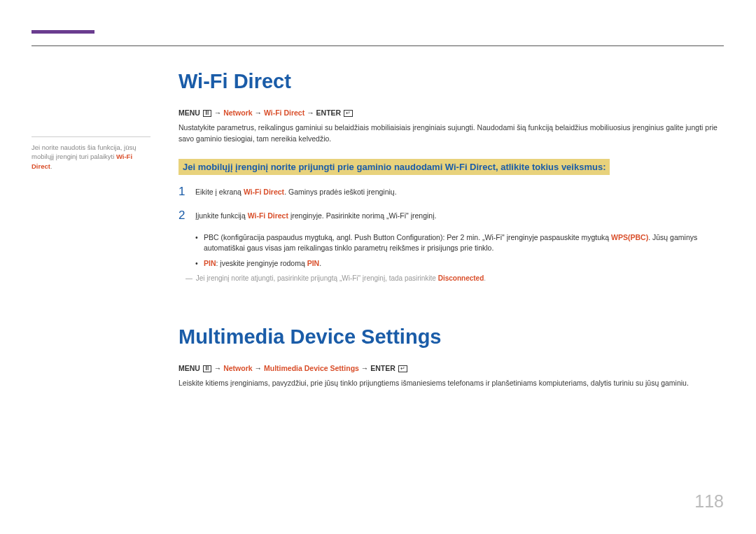 This screenshot has height=534, width=756. What do you see at coordinates (262, 264) in the screenshot?
I see `bullet-pin-text: PIN: įveskite įrenginyje rodomą PIN.` at bounding box center [262, 264].